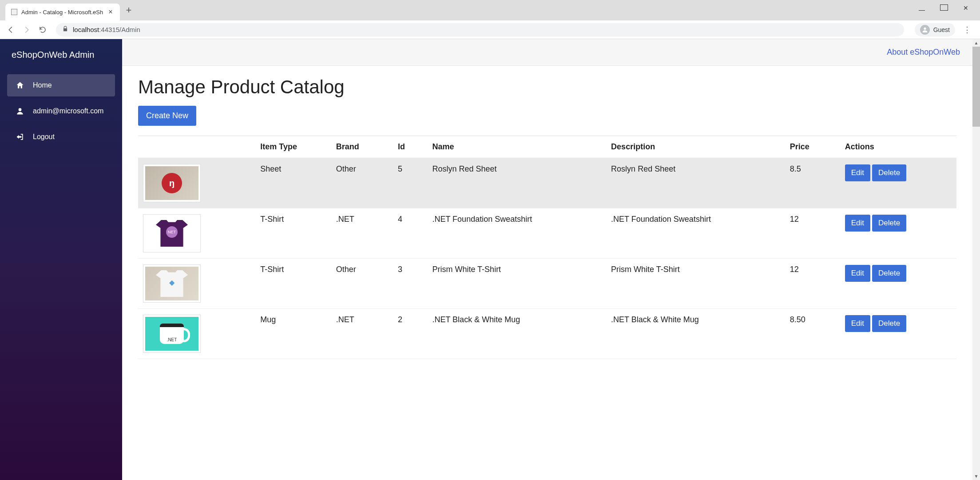 This screenshot has width=980, height=480. Describe the element at coordinates (107, 29) in the screenshot. I see `url-text: localhost:44315/Admin` at that location.